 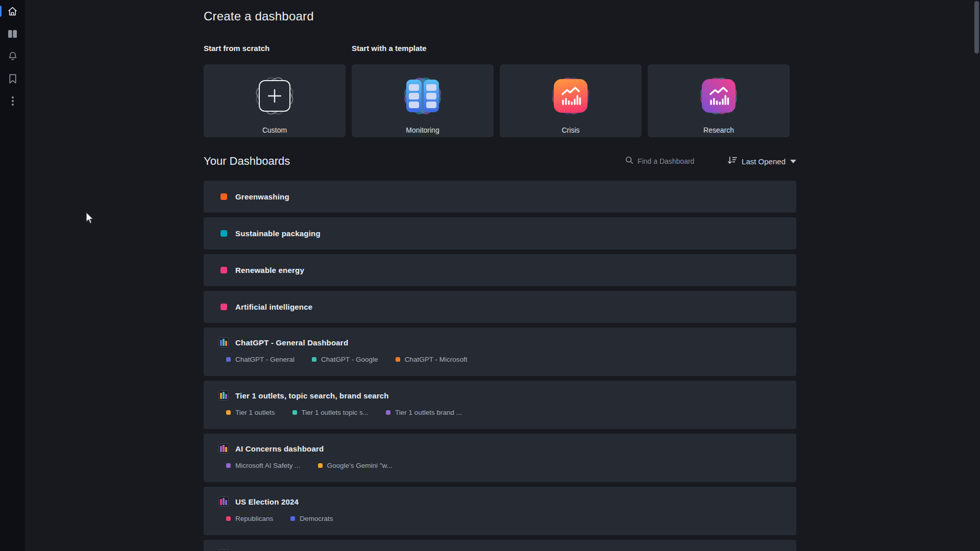 What do you see at coordinates (12, 11) in the screenshot?
I see `home-icon` at bounding box center [12, 11].